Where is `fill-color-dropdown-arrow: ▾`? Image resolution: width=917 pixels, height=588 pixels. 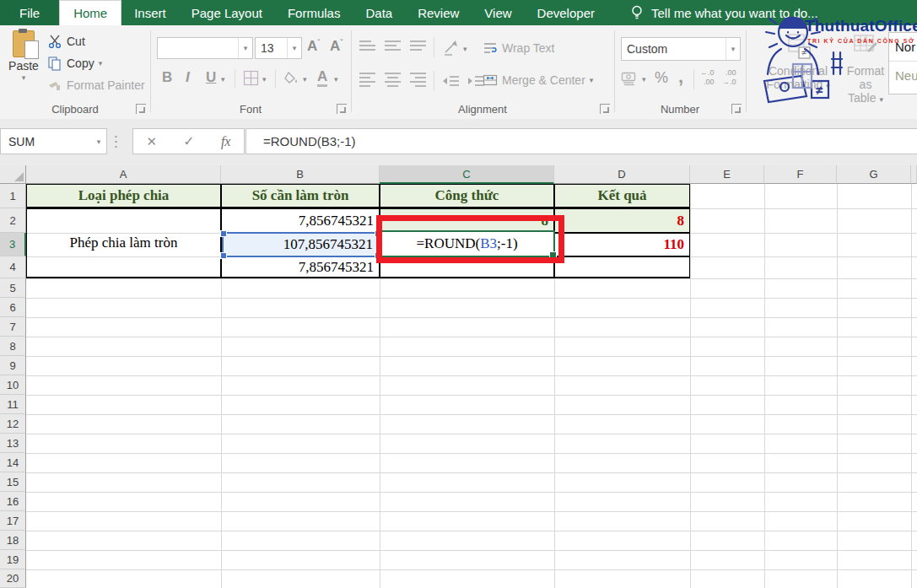
fill-color-dropdown-arrow: ▾ is located at coordinates (305, 79).